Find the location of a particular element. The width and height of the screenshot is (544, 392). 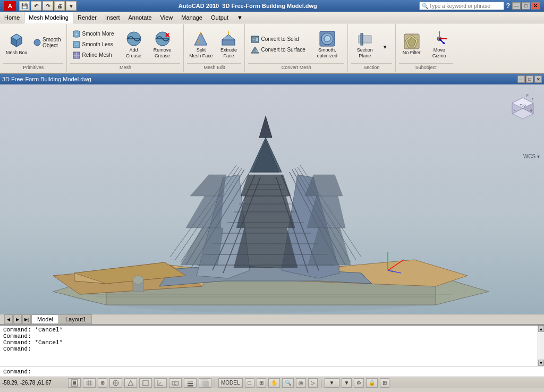

remove-crease-svg is located at coordinates (163, 39).